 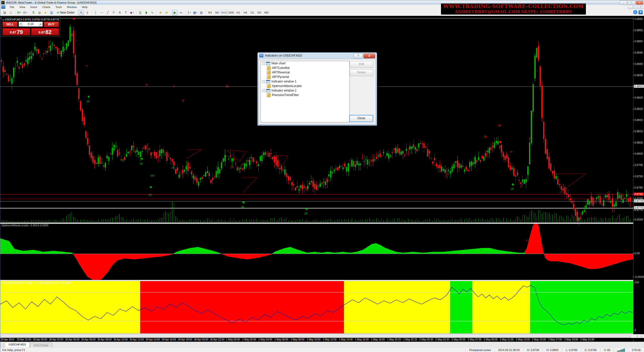 What do you see at coordinates (233, 350) in the screenshot?
I see `status-help-text: For Help, press F1` at bounding box center [233, 350].